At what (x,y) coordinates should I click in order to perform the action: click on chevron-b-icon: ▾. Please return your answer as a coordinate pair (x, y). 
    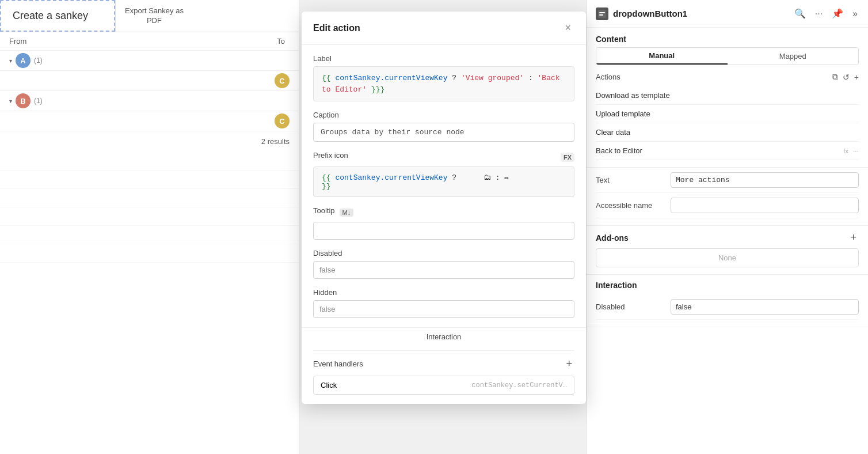
    Looking at the image, I should click on (10, 101).